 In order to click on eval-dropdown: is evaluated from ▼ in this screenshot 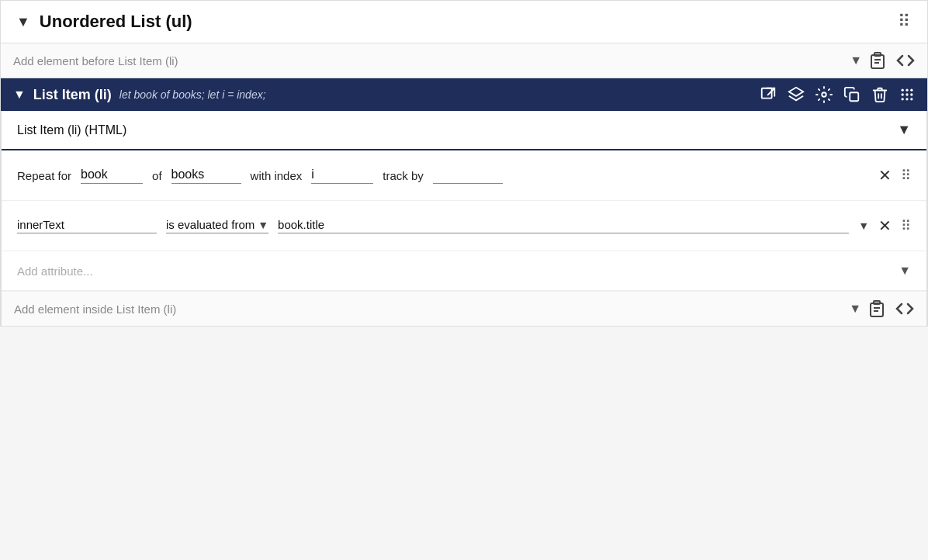, I will do `click(217, 226)`.